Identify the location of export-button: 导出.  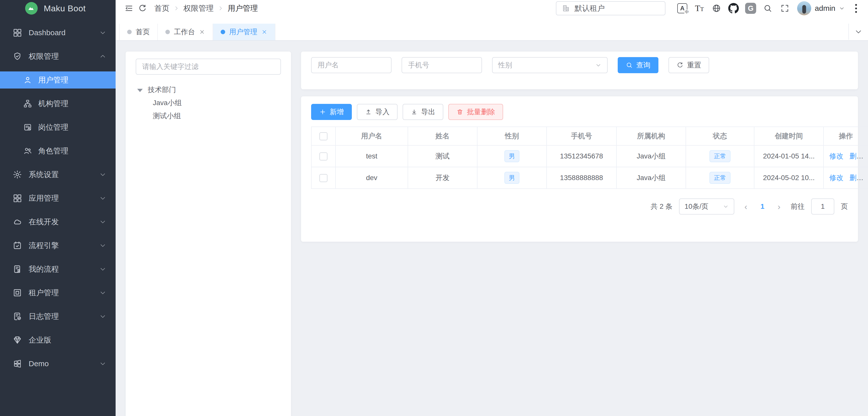
(423, 112).